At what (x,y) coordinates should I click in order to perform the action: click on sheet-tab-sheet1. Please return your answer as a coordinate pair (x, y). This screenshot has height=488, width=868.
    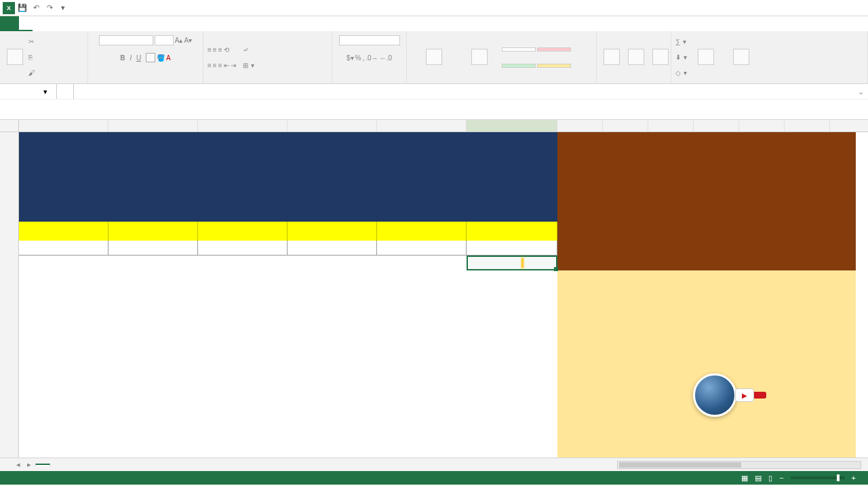
    Looking at the image, I should click on (43, 465).